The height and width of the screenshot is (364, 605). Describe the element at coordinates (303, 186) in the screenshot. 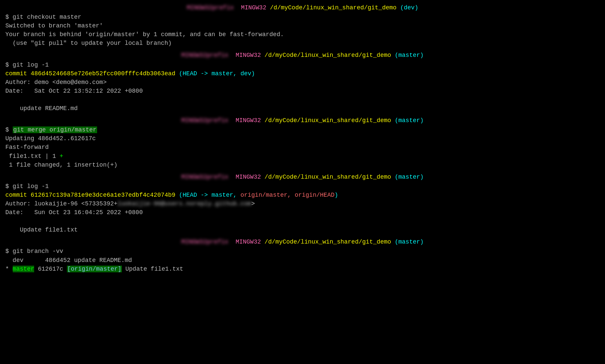

I see `prompt-4: $ git log -1` at that location.